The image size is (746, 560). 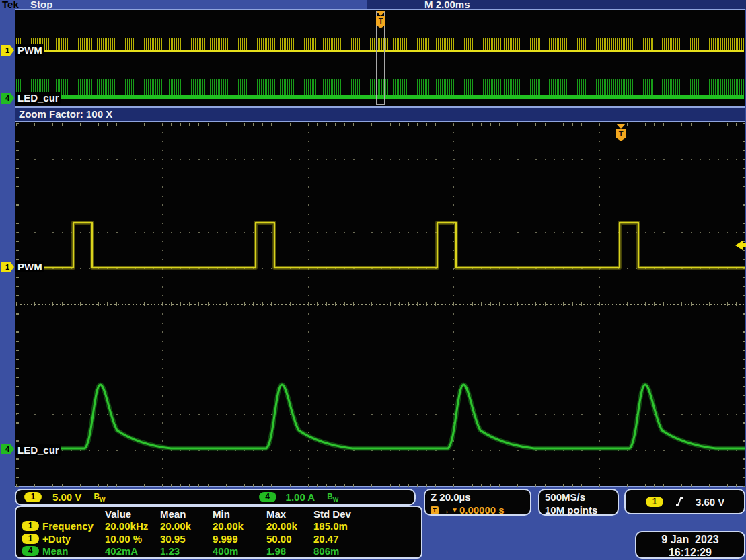 What do you see at coordinates (367, 551) in the screenshot?
I see `meas-cell: 806m` at bounding box center [367, 551].